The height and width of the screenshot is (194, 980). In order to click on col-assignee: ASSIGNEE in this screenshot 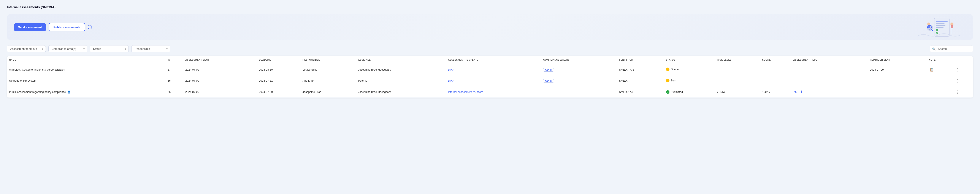, I will do `click(401, 60)`.